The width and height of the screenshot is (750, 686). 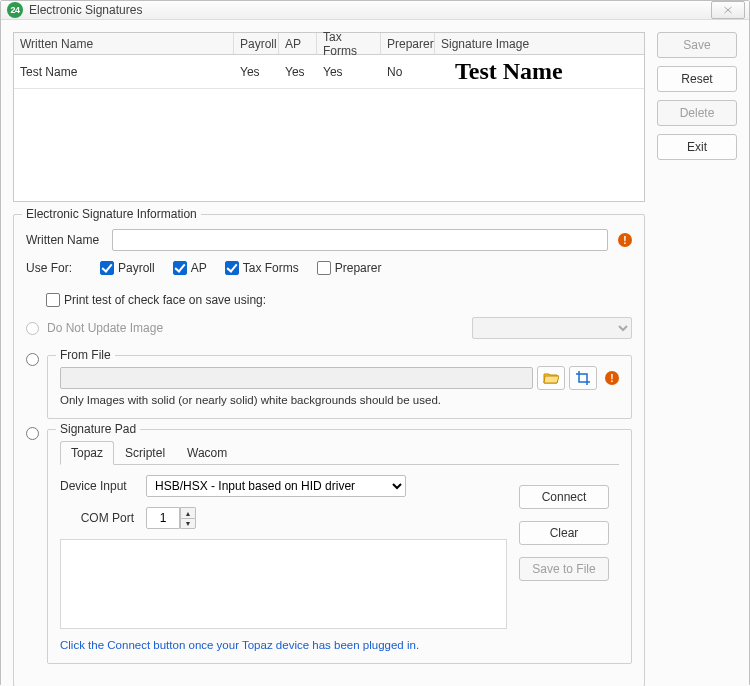 I want to click on col-preparer: Preparer, so click(x=408, y=44).